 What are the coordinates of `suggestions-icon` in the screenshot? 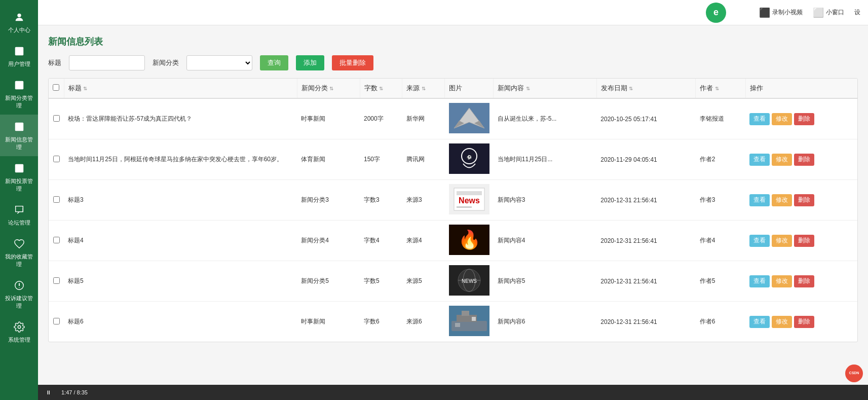 It's located at (19, 285).